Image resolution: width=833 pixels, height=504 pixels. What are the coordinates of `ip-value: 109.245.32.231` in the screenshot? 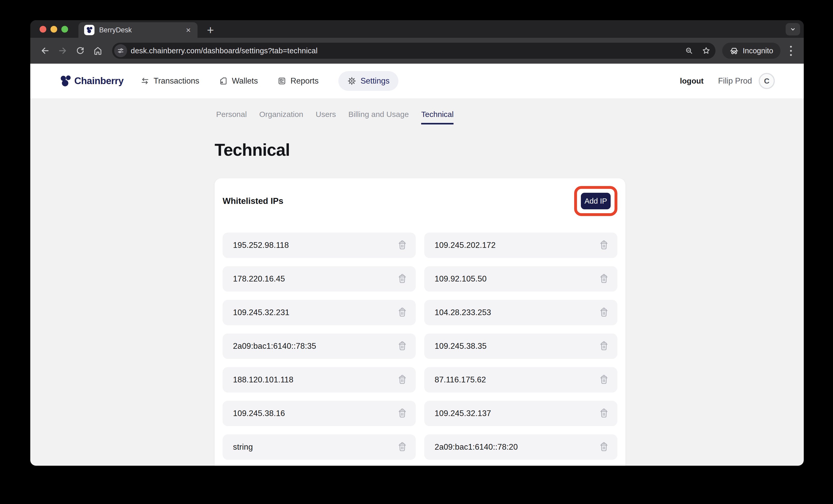 It's located at (261, 312).